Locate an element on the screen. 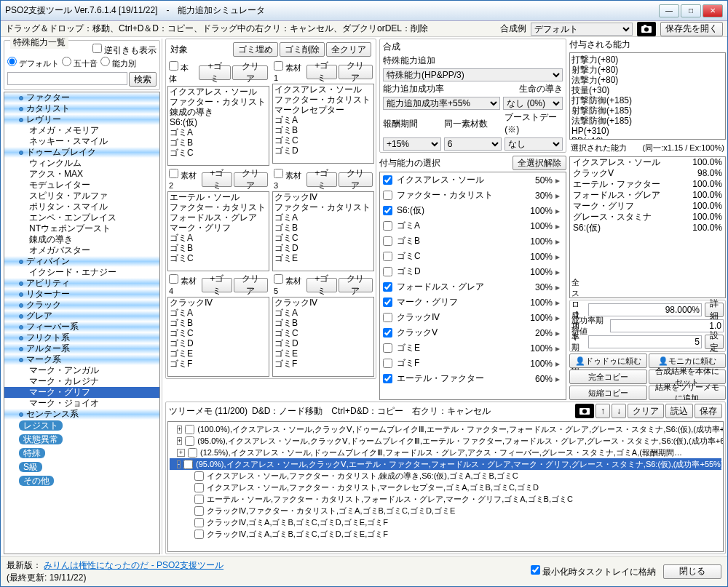 The height and width of the screenshot is (587, 728). sort-default-radio: デフォルト is located at coordinates (33, 63).